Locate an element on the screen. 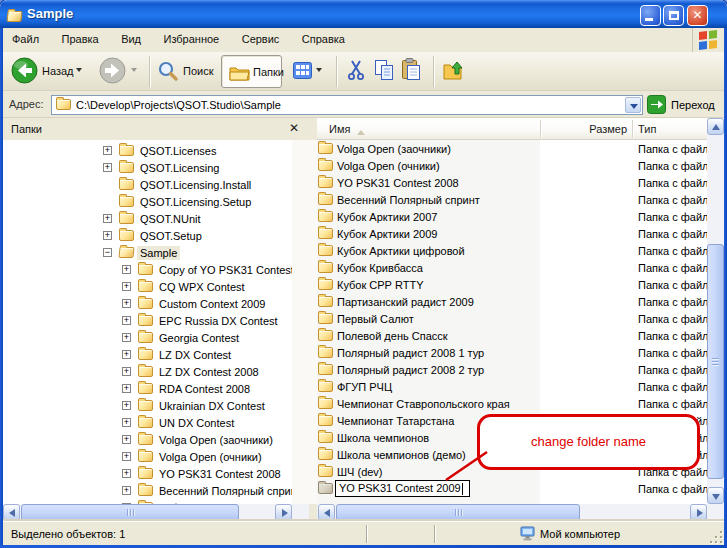 Image resolution: width=727 pixels, height=548 pixels. list-item: ФГУП РЧЦПапка с файлами is located at coordinates (512, 386).